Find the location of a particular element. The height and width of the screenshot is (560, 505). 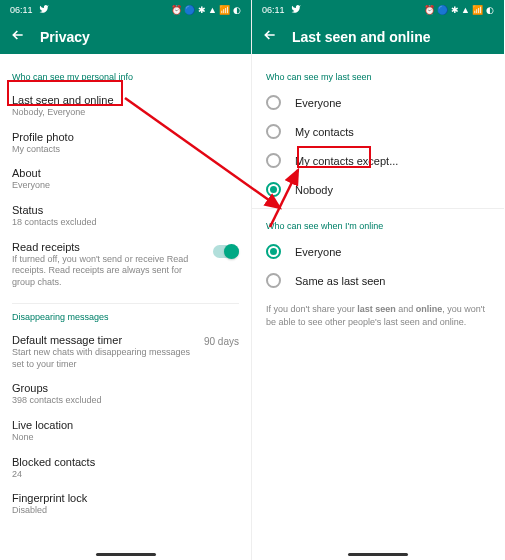

radio-label: Nobody is located at coordinates (314, 190).